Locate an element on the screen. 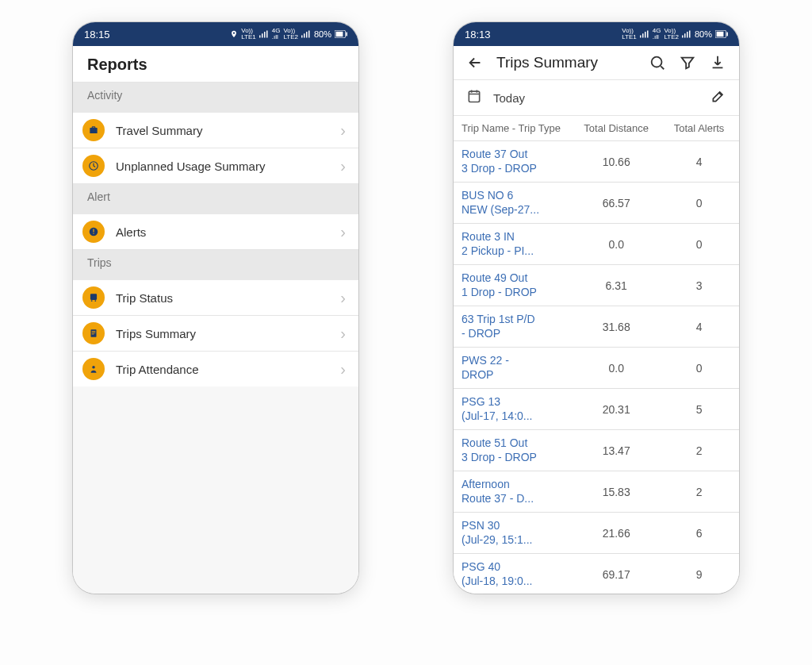 This screenshot has width=812, height=665. list-item-travel-summary: Travel Summary › is located at coordinates (216, 130).